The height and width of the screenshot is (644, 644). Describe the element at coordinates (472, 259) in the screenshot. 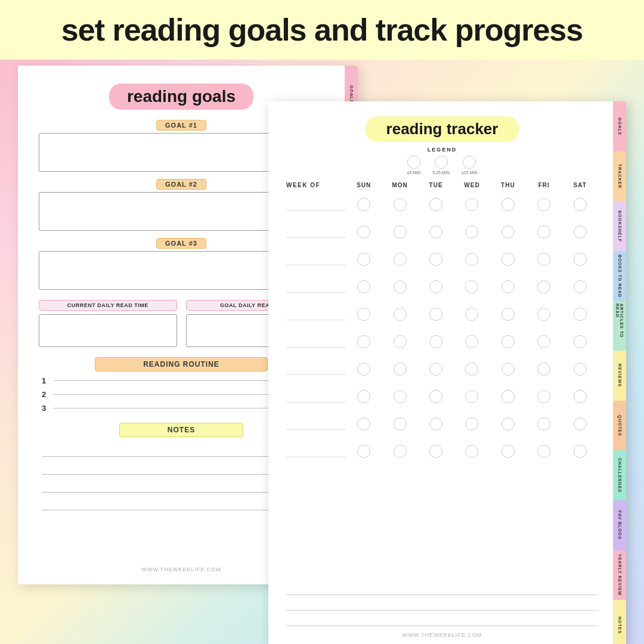

I see `circle-3-wed` at that location.